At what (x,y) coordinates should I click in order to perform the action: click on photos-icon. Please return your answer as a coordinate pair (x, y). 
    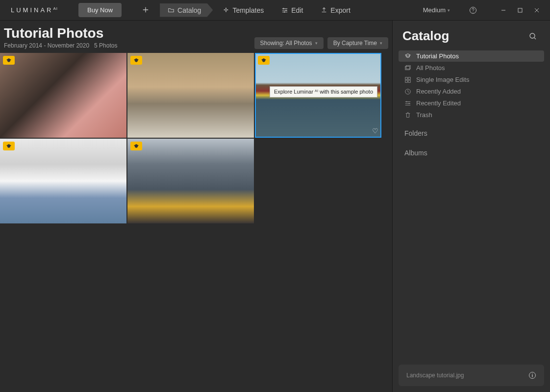
    Looking at the image, I should click on (408, 68).